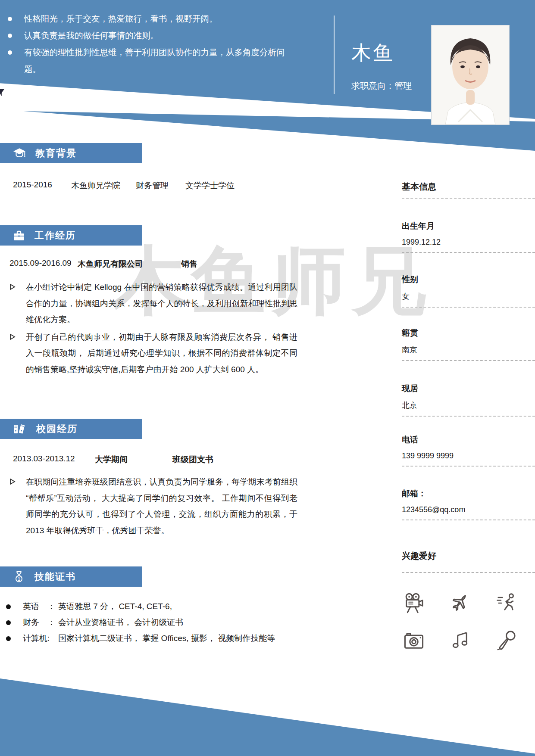 The width and height of the screenshot is (535, 756). Describe the element at coordinates (91, 35) in the screenshot. I see `summary-text: 认真负责是我的做任何事情的准则。` at that location.